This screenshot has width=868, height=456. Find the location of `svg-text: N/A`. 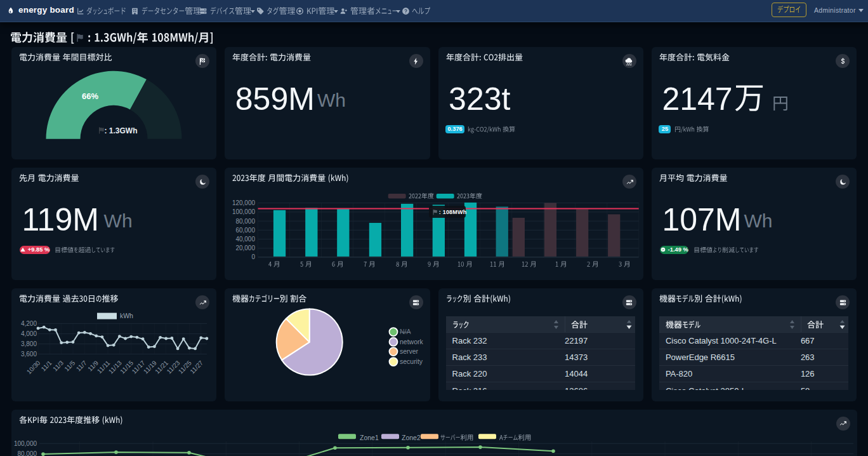

svg-text: N/A is located at coordinates (405, 332).